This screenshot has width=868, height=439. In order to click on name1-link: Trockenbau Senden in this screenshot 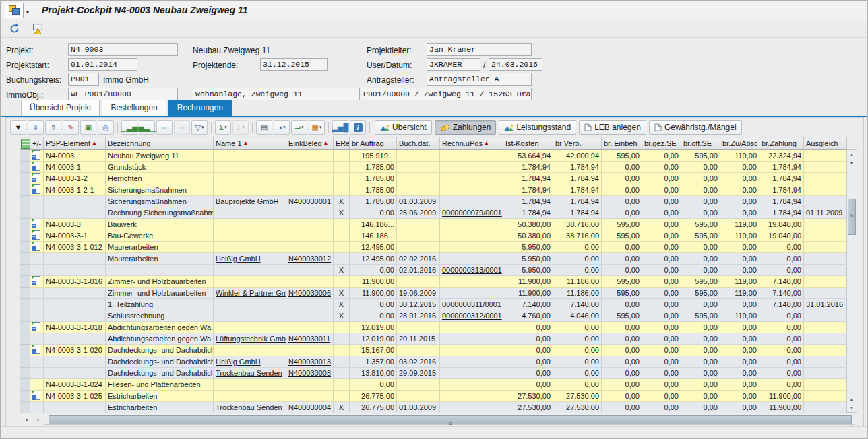, I will do `click(249, 407)`.